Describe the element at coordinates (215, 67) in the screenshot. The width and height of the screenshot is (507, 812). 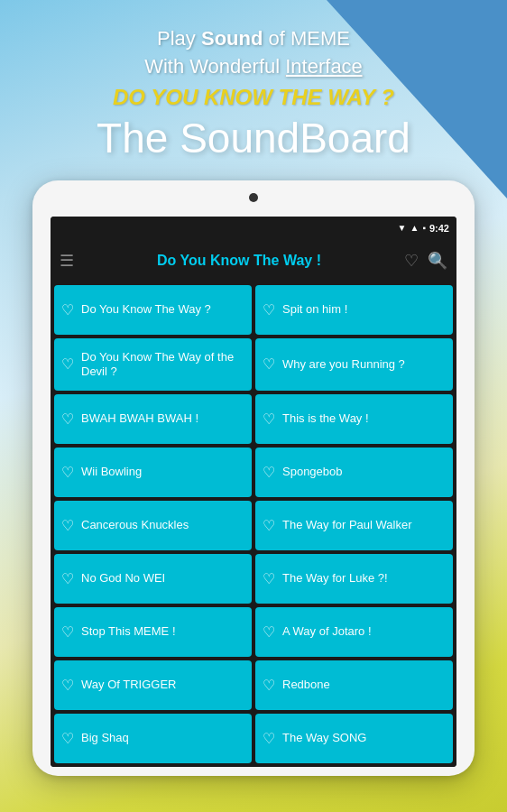
I see `tagline-line2-part1: With Wonderful` at that location.